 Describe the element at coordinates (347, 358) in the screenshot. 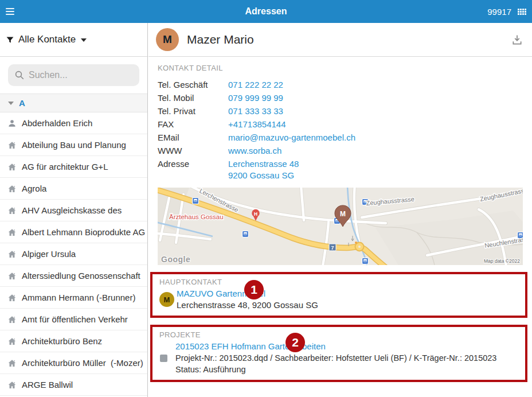

I see `project-meta: Projekt-Nr.: 2015023.dqd / Sachbearbeite…` at that location.